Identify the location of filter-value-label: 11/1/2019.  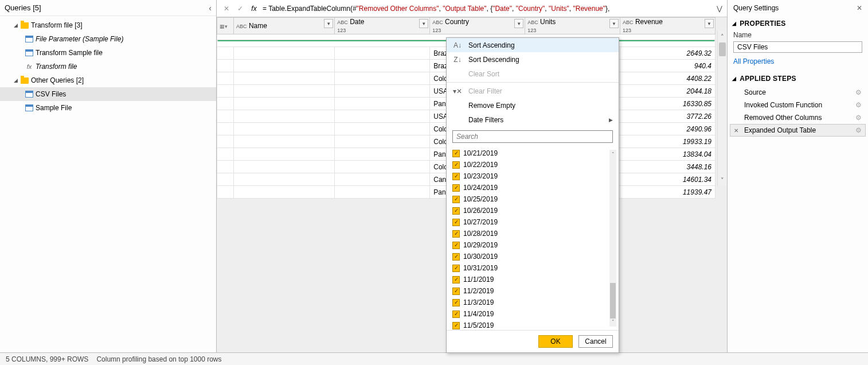
(478, 279).